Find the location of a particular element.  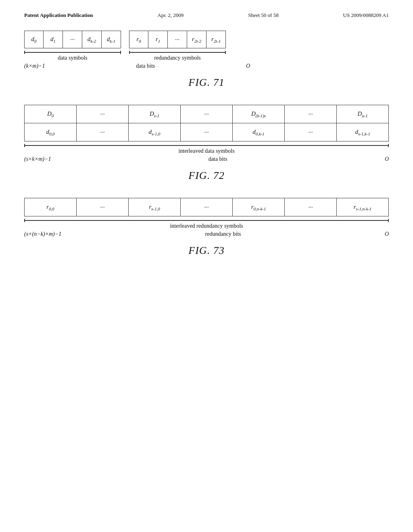

symbol-r0nk1: r0,n-k-1 is located at coordinates (259, 207).